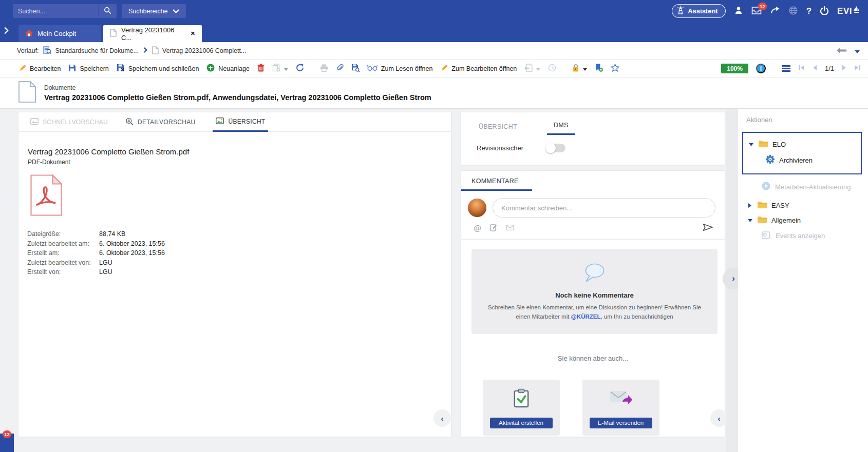  What do you see at coordinates (858, 69) in the screenshot?
I see `last-page-button` at bounding box center [858, 69].